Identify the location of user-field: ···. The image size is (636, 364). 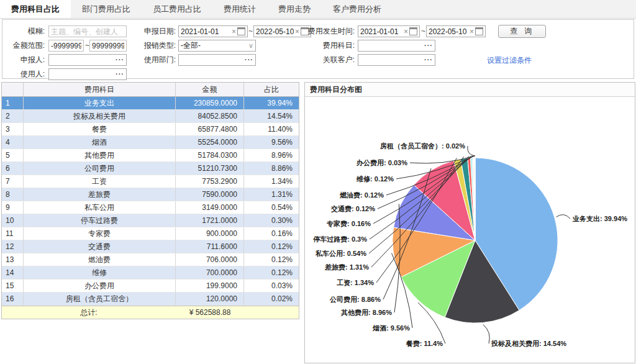
(88, 75).